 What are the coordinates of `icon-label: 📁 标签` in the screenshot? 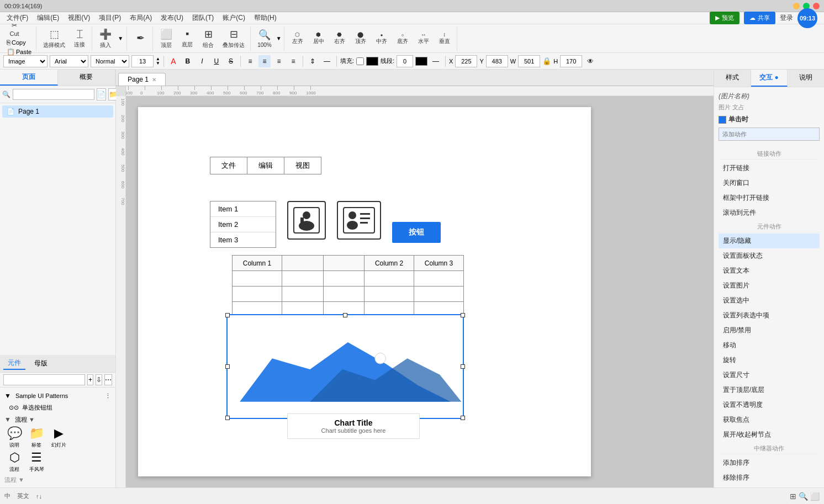 It's located at (36, 437).